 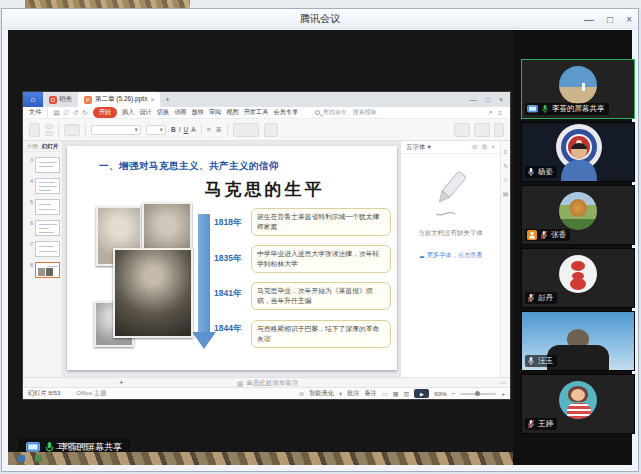 I want to click on participant-tile: 杨姿, so click(x=578, y=152).